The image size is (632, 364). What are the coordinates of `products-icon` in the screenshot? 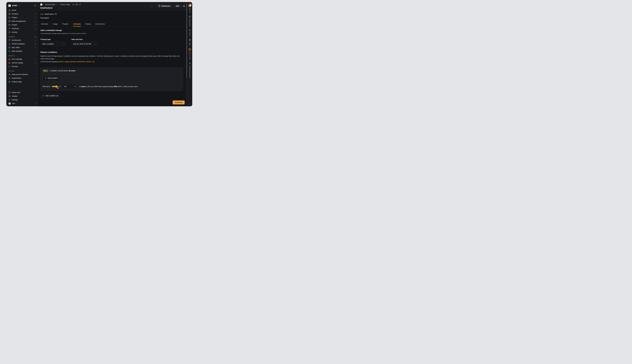 It's located at (10, 14).